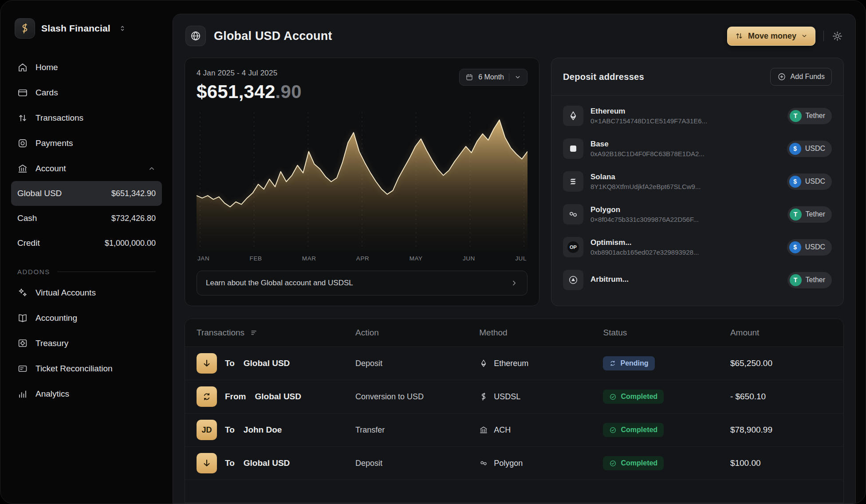  I want to click on column-amount: Amount, so click(781, 333).